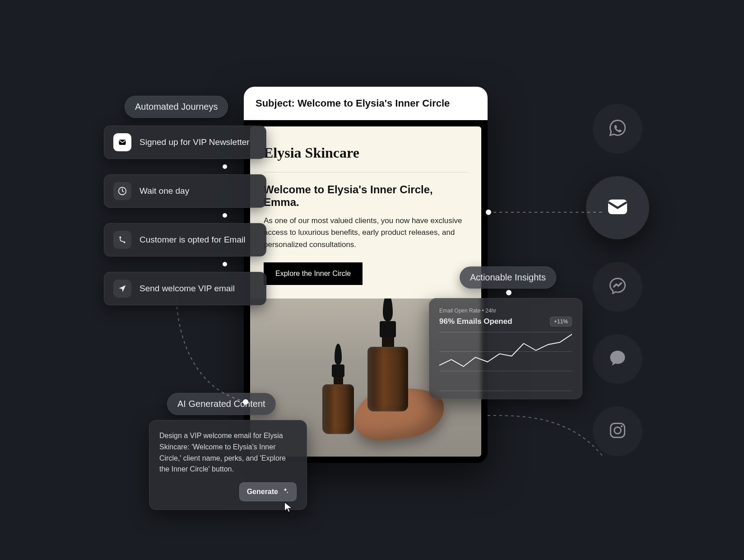  I want to click on journey-step-label: Customer is opted for Email, so click(192, 240).